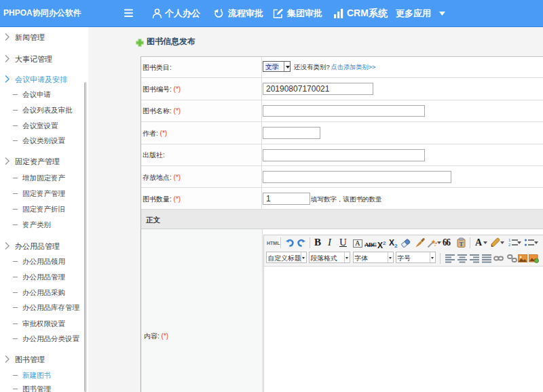 The width and height of the screenshot is (543, 392). What do you see at coordinates (510, 245) in the screenshot?
I see `svg-text: 2` at bounding box center [510, 245].